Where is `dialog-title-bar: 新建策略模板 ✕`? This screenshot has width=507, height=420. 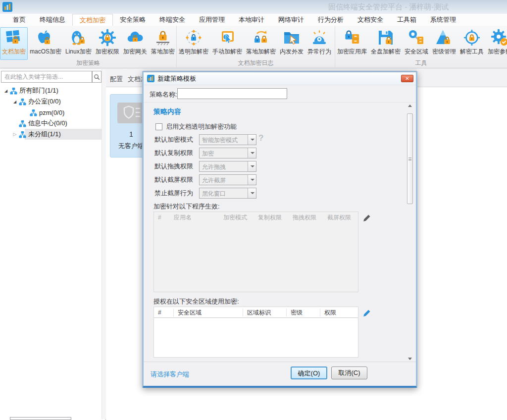 dialog-title-bar: 新建策略模板 ✕ is located at coordinates (280, 79).